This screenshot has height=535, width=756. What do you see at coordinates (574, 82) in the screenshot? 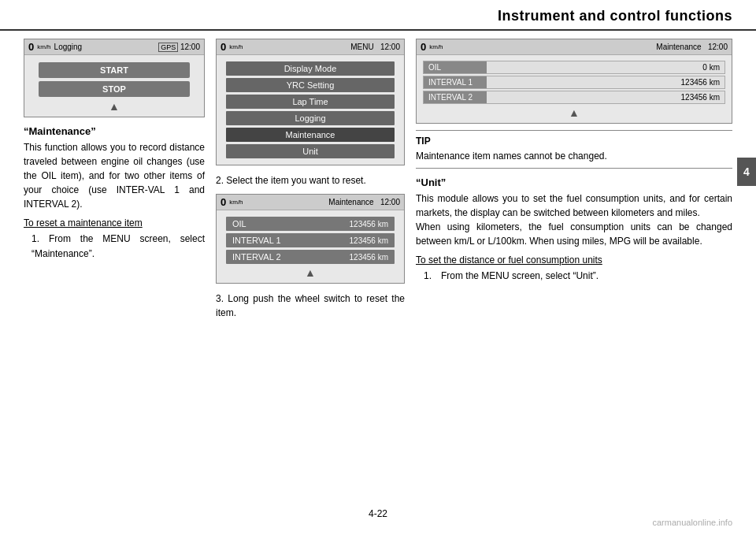
I see `screen4-row-1: INTERVAL 1 123456 km` at bounding box center [574, 82].